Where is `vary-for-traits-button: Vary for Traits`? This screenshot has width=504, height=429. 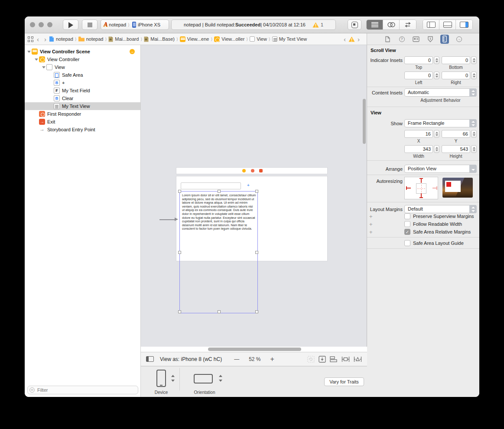 vary-for-traits-button: Vary for Traits is located at coordinates (344, 382).